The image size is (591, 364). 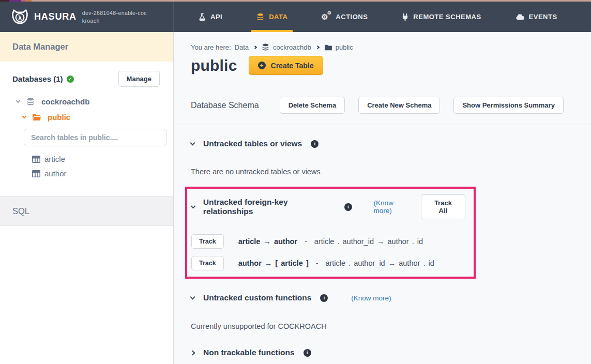 I want to click on gears-icon: ⚙⚙, so click(x=326, y=17).